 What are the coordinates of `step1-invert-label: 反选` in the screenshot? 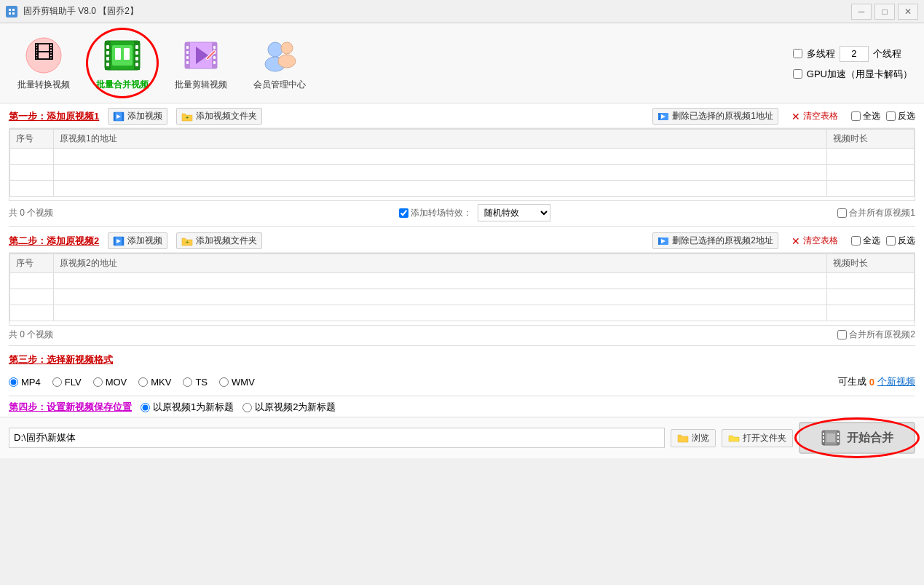 It's located at (901, 117).